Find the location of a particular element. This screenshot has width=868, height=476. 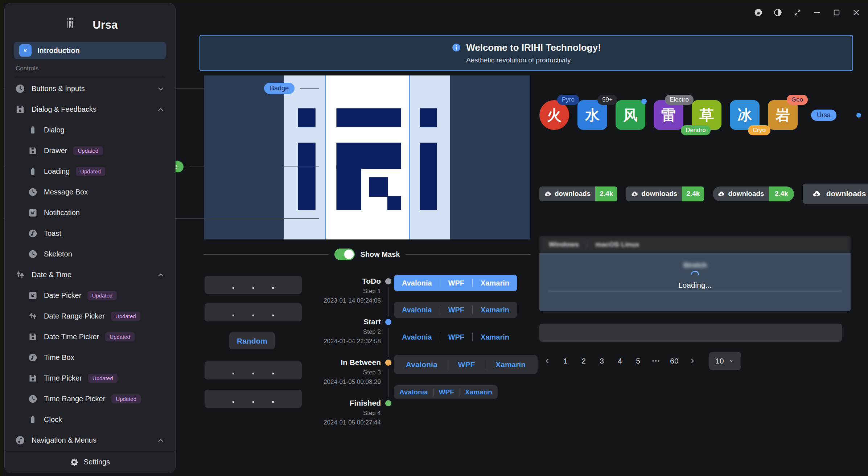

sidebar-item-time-picker: Time Picker Updated is located at coordinates (90, 378).